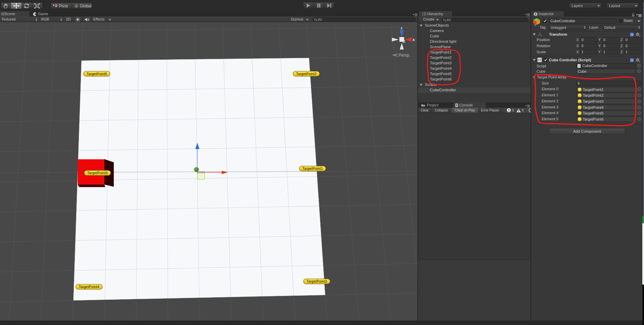 Image resolution: width=644 pixels, height=325 pixels. What do you see at coordinates (402, 28) in the screenshot?
I see `svg-text: z` at bounding box center [402, 28].